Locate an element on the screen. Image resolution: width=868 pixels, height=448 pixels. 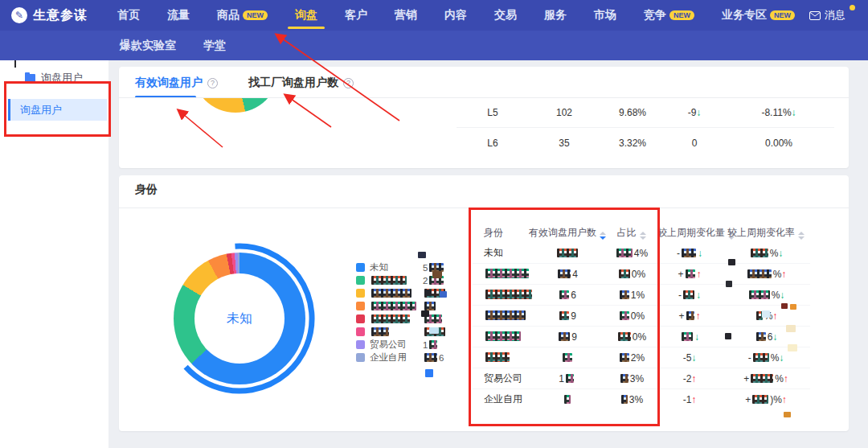
nav-item-客户: 客户 is located at coordinates (356, 15).